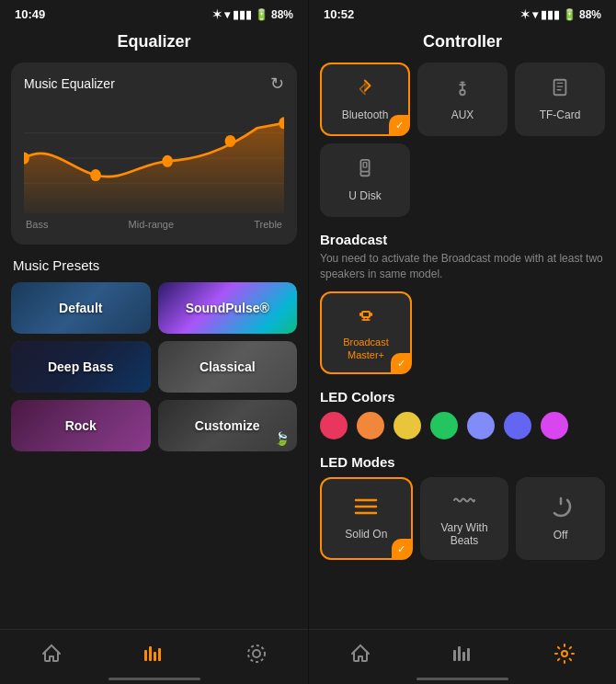 Image resolution: width=616 pixels, height=684 pixels. I want to click on refresh-icon: ↻, so click(278, 84).